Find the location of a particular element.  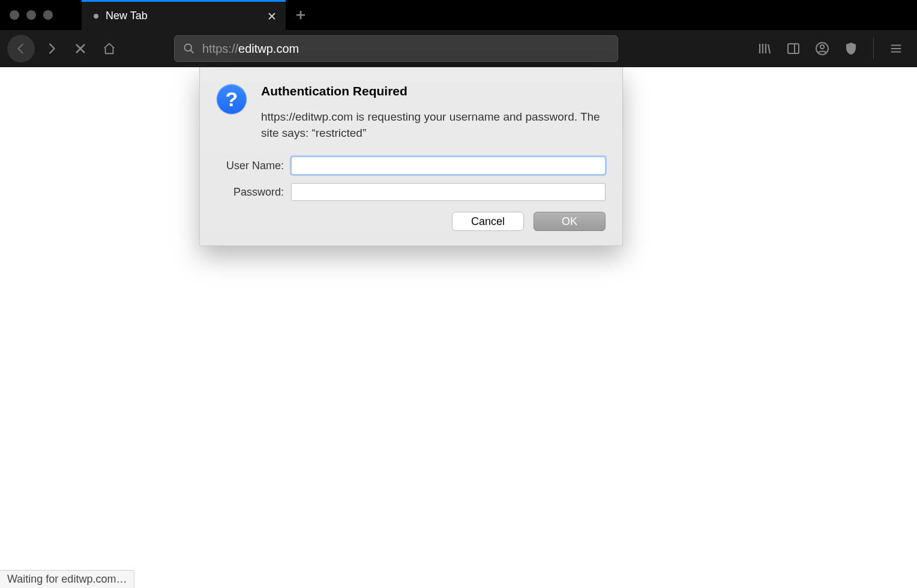

browser-tab-active: New Tab is located at coordinates (184, 15).